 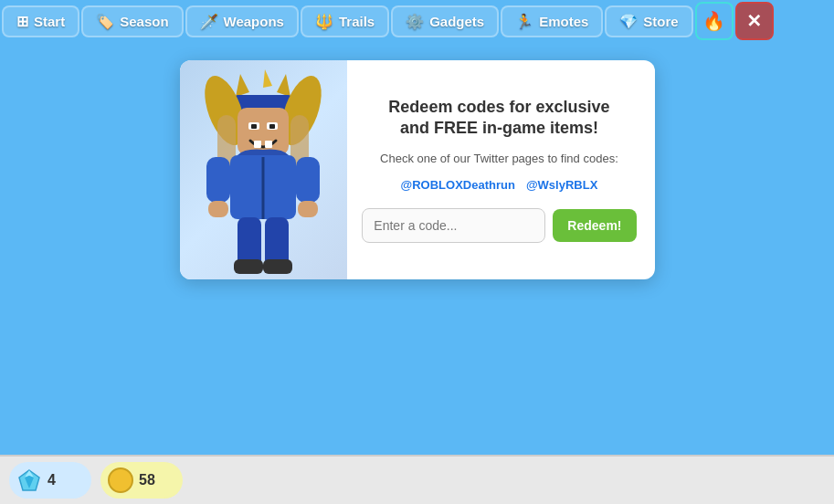 I want to click on nav-trails-button: 🔱 Trails, so click(x=345, y=22).